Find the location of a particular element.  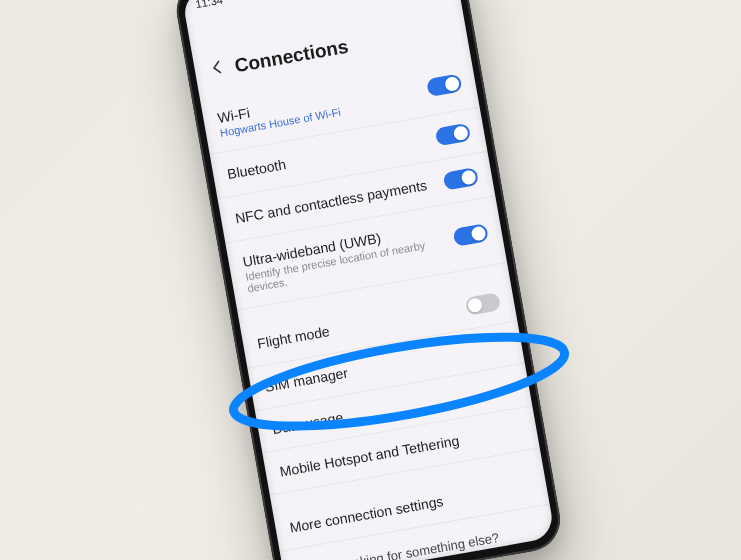

toggle-bluetooth is located at coordinates (452, 135).